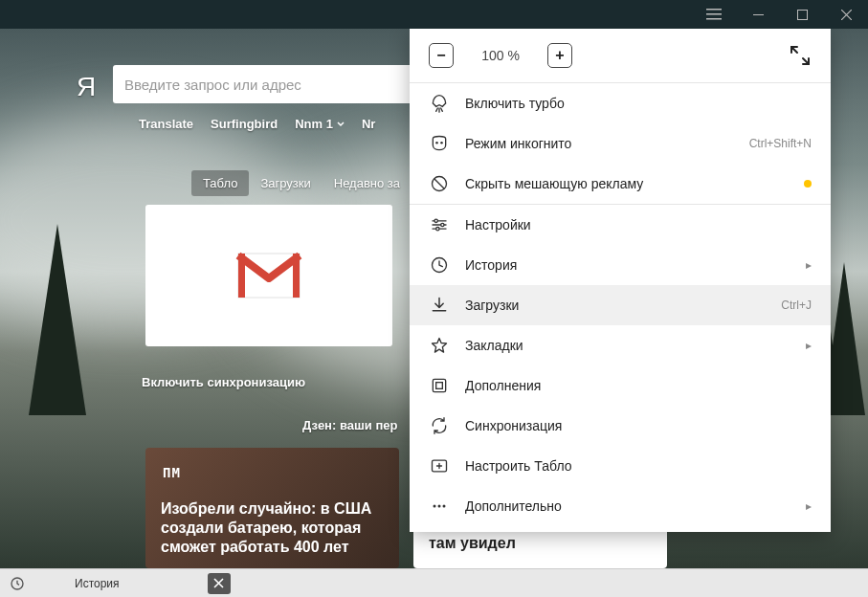 The image size is (868, 597). What do you see at coordinates (620, 466) in the screenshot?
I see `menu-configure-tablo: Настроить Табло` at bounding box center [620, 466].